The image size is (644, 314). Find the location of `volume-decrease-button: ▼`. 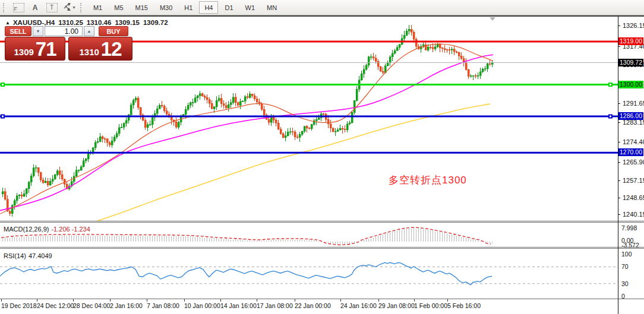

volume-decrease-button: ▼ is located at coordinates (38, 31).